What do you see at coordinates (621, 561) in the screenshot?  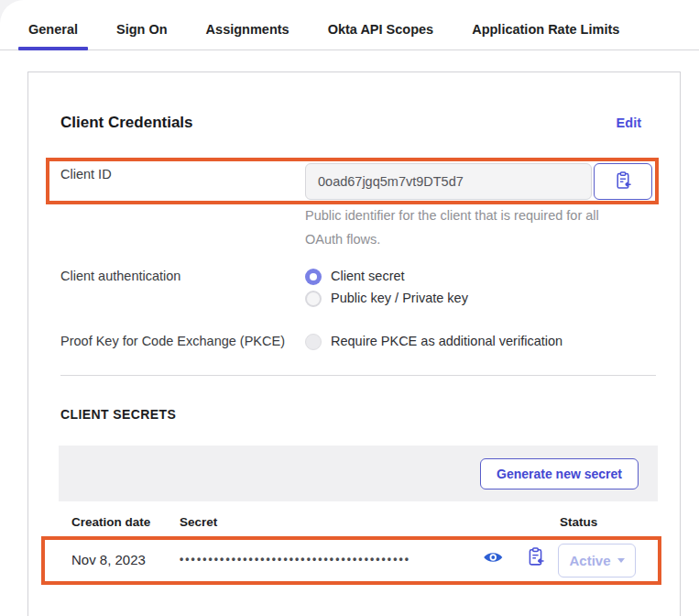 I see `caret-down-icon` at bounding box center [621, 561].